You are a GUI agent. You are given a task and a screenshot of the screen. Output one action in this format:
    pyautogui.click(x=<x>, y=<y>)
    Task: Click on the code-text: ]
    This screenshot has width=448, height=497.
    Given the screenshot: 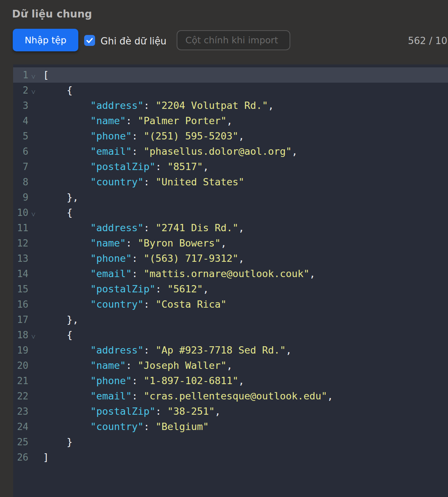 What is the action you would take?
    pyautogui.click(x=46, y=457)
    